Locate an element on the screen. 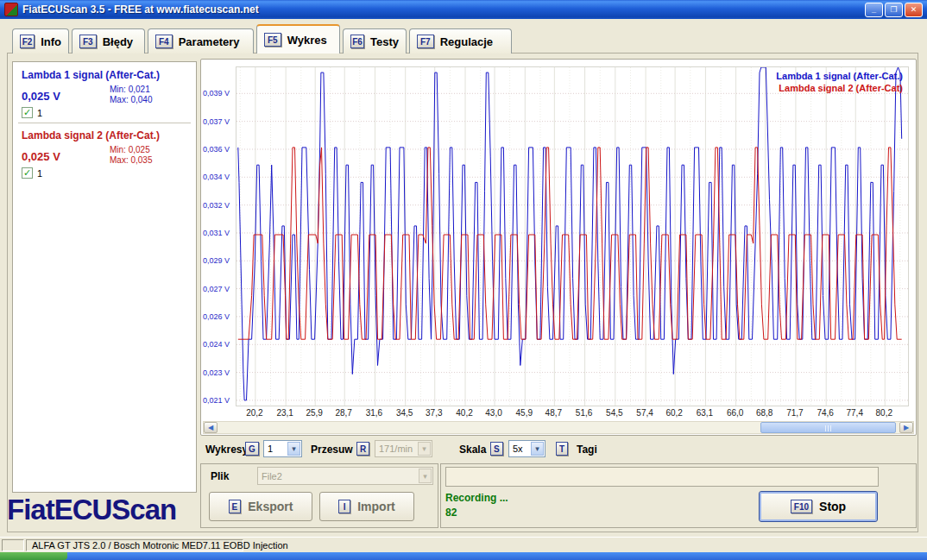  x-tick-label: 66,0 is located at coordinates (735, 412).